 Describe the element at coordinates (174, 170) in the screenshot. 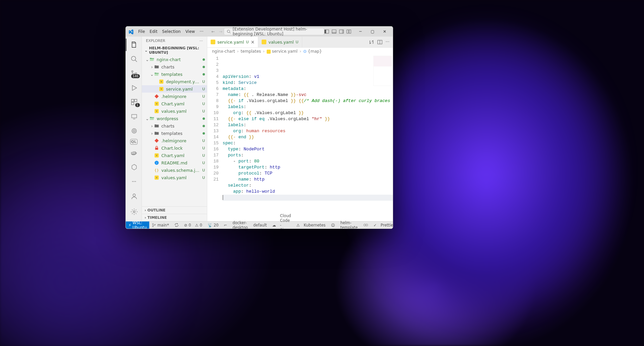

I see `tree-item-values-schema-json: {}values.schema.jsonU` at that location.